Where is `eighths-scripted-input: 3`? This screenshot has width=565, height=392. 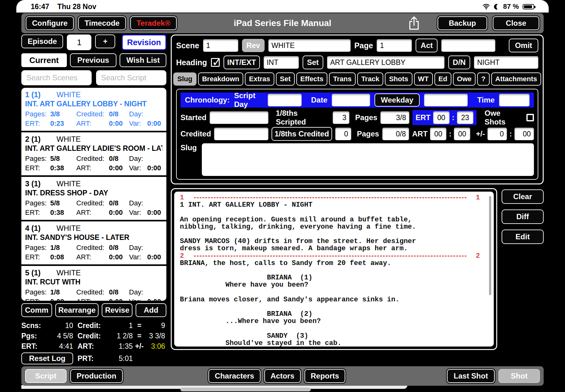 eighths-scripted-input: 3 is located at coordinates (341, 118).